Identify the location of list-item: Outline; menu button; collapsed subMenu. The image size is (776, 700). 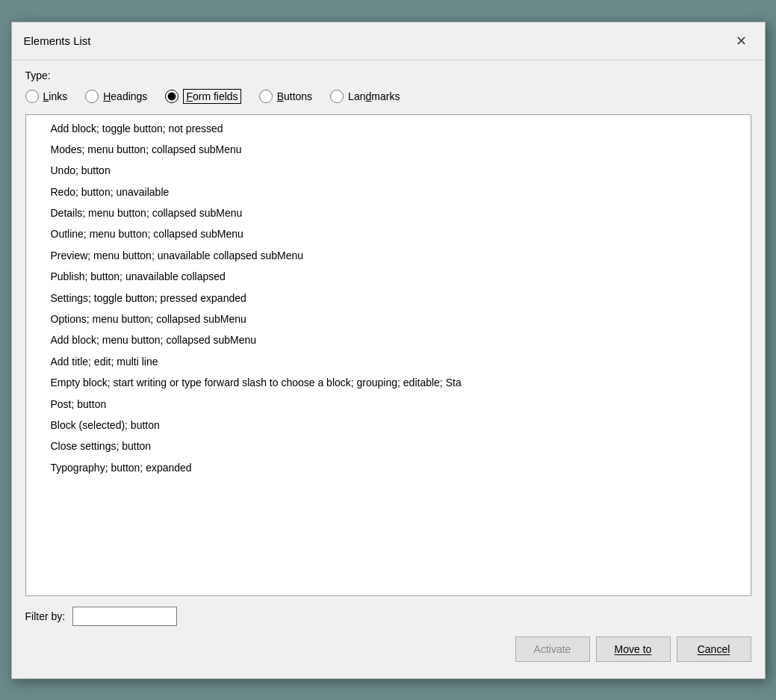
(388, 234).